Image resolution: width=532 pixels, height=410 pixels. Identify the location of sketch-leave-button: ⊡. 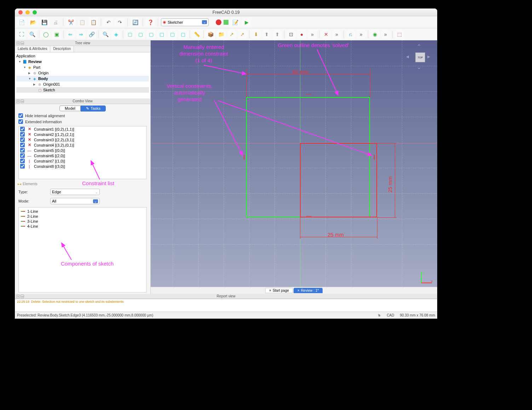
(291, 34).